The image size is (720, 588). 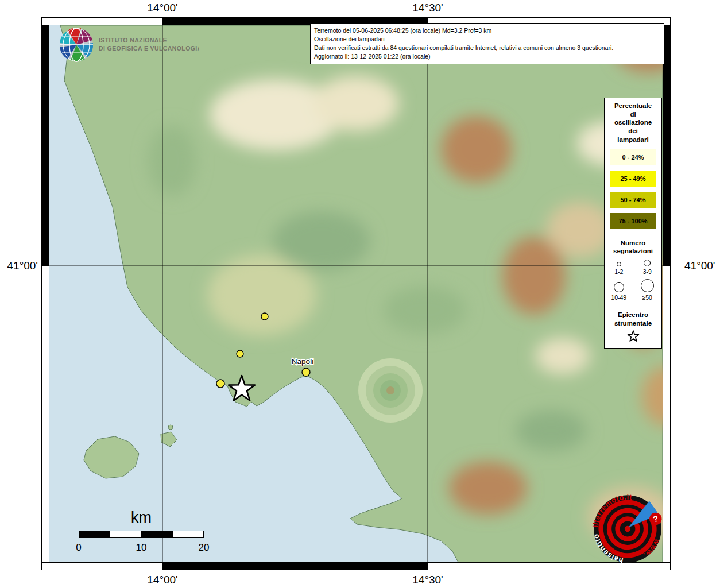 What do you see at coordinates (204, 548) in the screenshot?
I see `scalebar-label-20: 20` at bounding box center [204, 548].